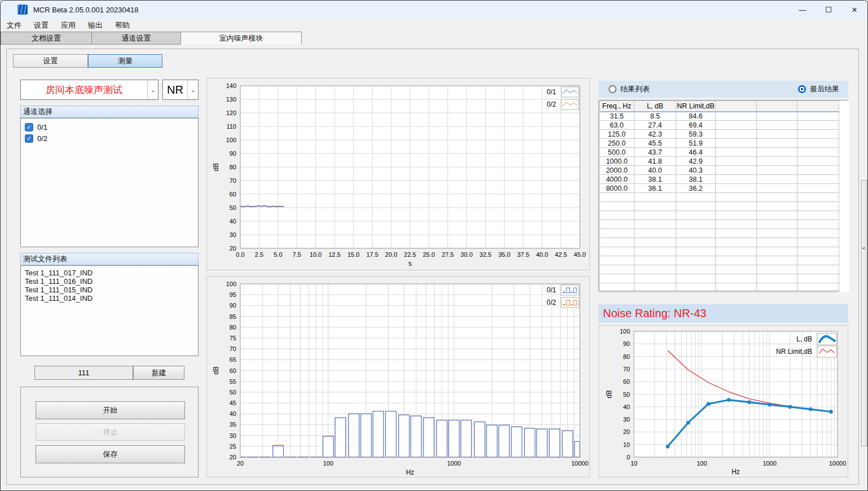  Describe the element at coordinates (391, 255) in the screenshot. I see `svg-text: 20.0` at that location.